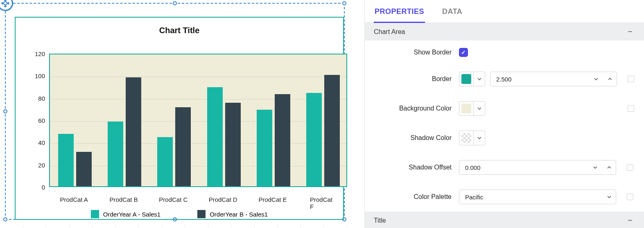 Image resolution: width=644 pixels, height=228 pixels. What do you see at coordinates (479, 108) in the screenshot?
I see `background-color-dropdown` at bounding box center [479, 108].